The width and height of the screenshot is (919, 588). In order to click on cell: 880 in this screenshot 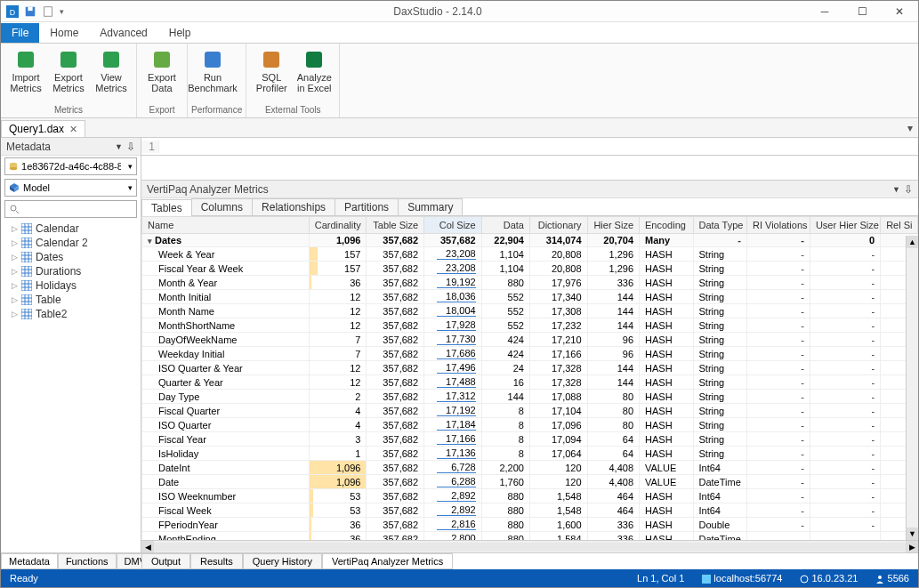, I will do `click(505, 283)`.